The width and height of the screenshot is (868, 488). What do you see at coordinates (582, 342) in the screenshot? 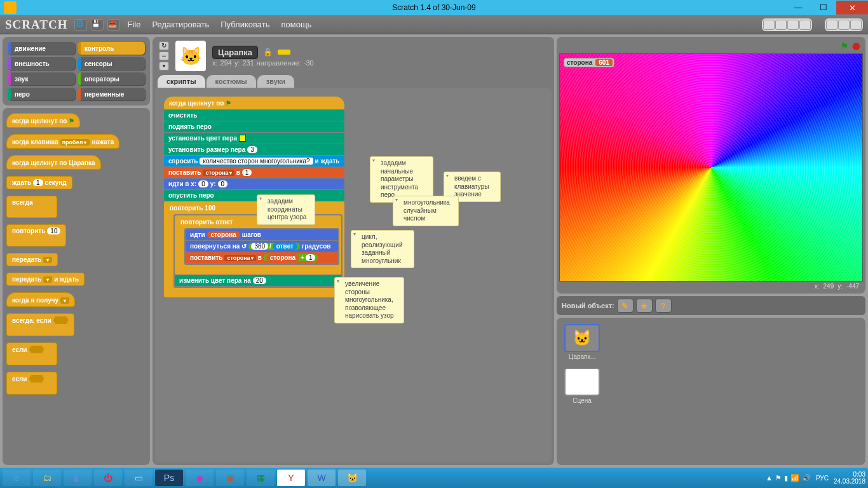
I see `sprite-list-item: 🐱 Царапк...` at bounding box center [582, 342].